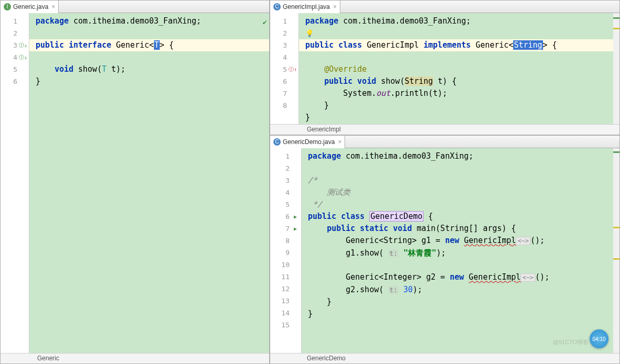 The width and height of the screenshot is (620, 364). I want to click on breadcrumb: Generic, so click(135, 358).